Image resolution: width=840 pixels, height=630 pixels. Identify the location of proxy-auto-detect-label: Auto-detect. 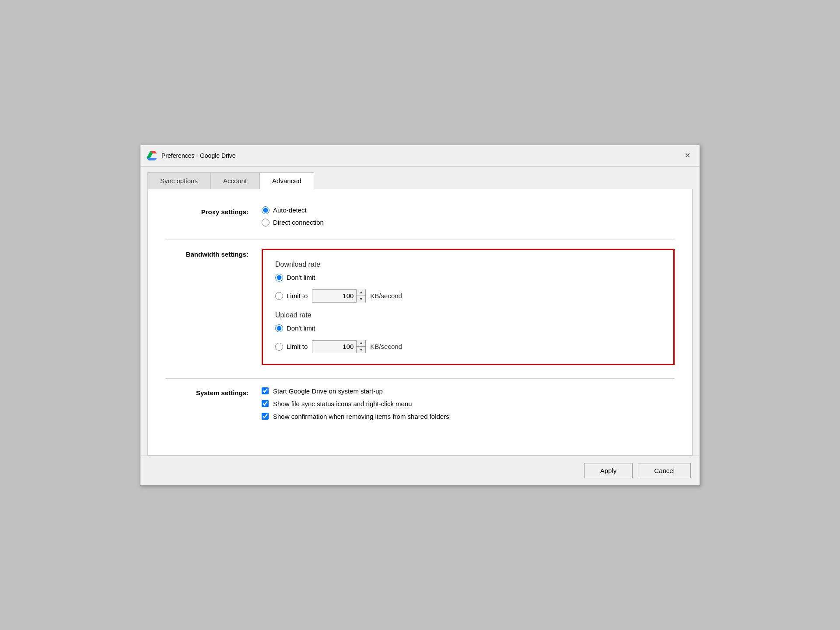
(290, 210).